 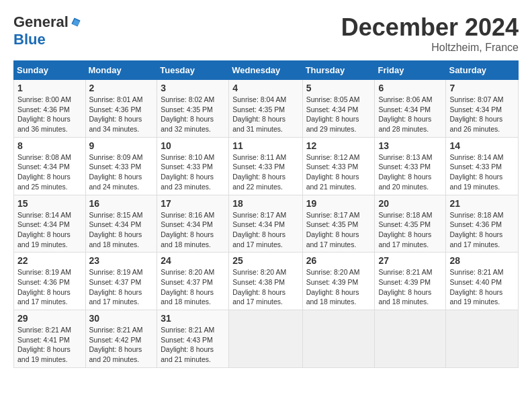 What do you see at coordinates (121, 281) in the screenshot?
I see `calendar-day-cell: 23Sunrise: 8:19 AMSunset: 4:37 PMDayligh…` at bounding box center [121, 281].